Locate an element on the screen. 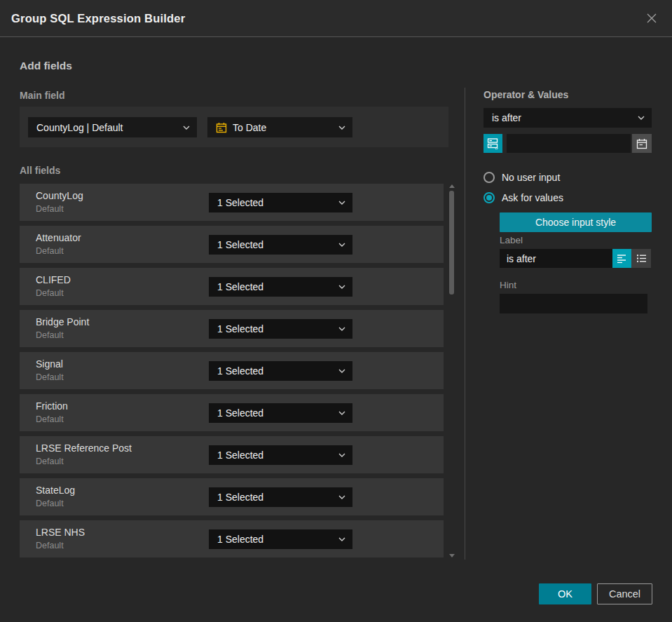 This screenshot has width=672, height=622. field-name: StateLog is located at coordinates (55, 490).